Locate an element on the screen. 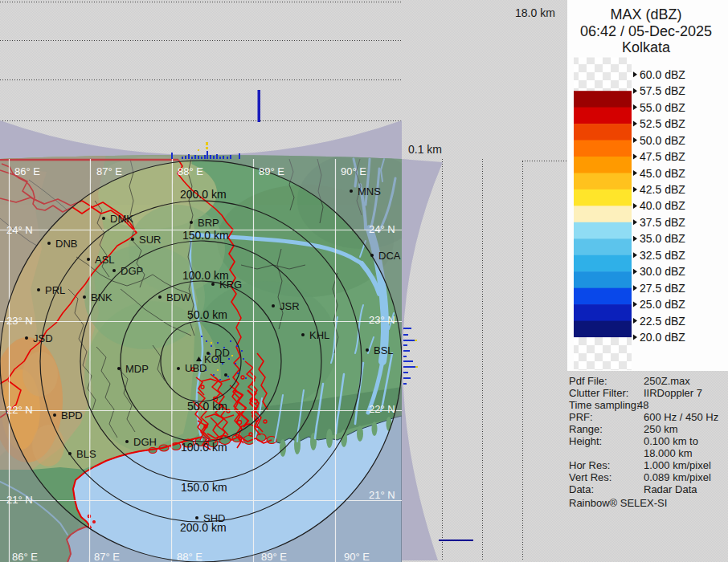  svg-text: KHL is located at coordinates (320, 336).